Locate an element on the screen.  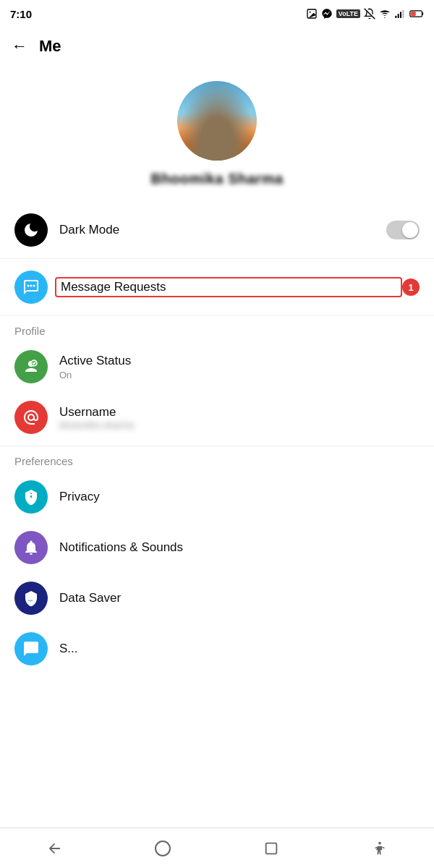
page-title: Me is located at coordinates (51, 46).